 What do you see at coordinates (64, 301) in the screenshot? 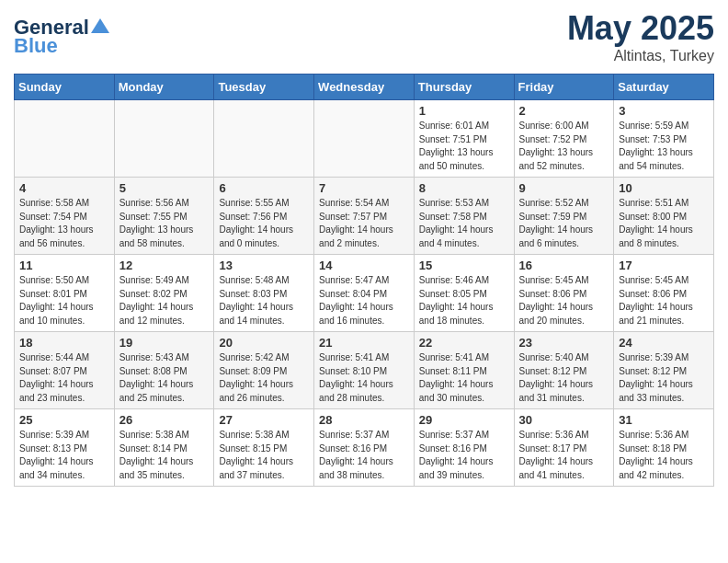
I see `day-info: Sunrise: 5:50 AM Sunset: 8:01 PM Dayligh…` at bounding box center [64, 301].